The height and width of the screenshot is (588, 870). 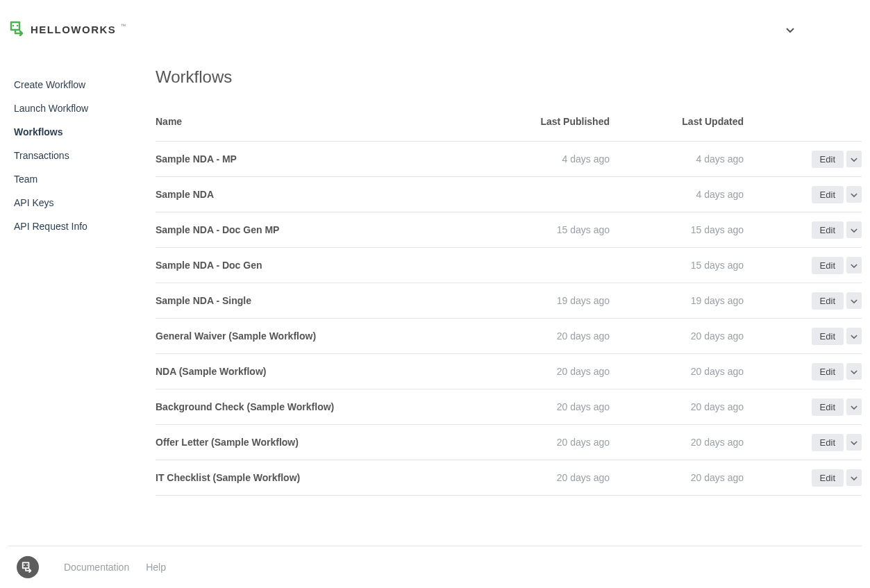 What do you see at coordinates (315, 478) in the screenshot?
I see `workflow-name: IT Checklist (Sample Workflow)` at bounding box center [315, 478].